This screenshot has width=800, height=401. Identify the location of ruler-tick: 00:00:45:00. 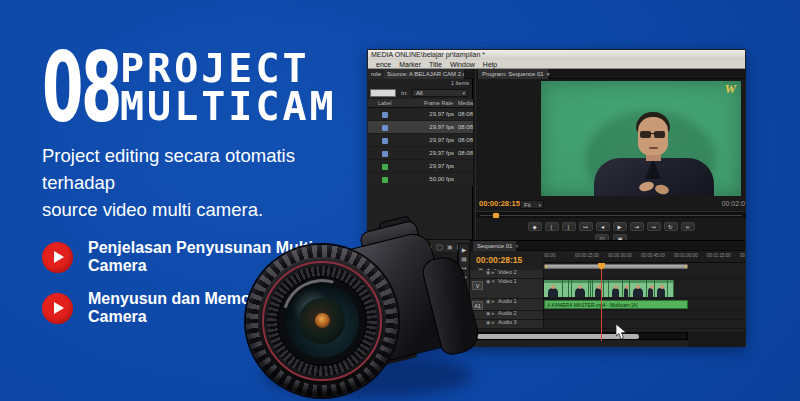
(653, 256).